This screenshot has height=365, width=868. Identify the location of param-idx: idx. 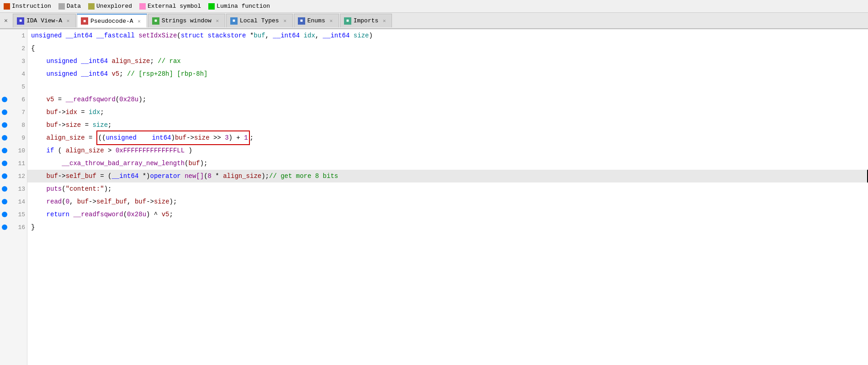
(310, 36).